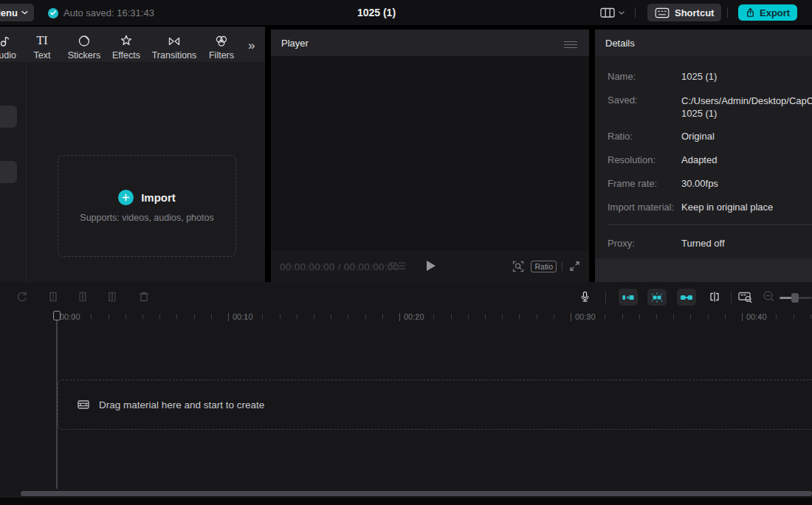 This screenshot has height=505, width=812. I want to click on export-button: Export, so click(768, 13).